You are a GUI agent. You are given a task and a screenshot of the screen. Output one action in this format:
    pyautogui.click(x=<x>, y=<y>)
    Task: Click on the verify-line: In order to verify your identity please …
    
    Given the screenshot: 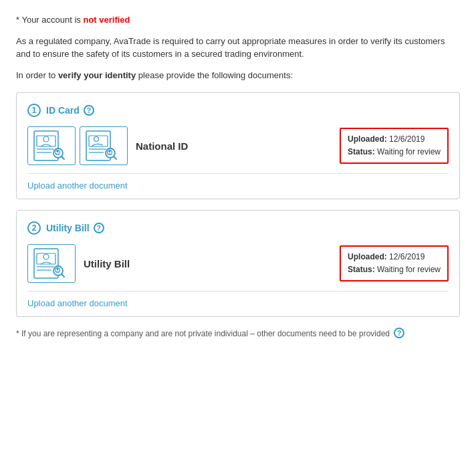 What is the action you would take?
    pyautogui.click(x=238, y=76)
    